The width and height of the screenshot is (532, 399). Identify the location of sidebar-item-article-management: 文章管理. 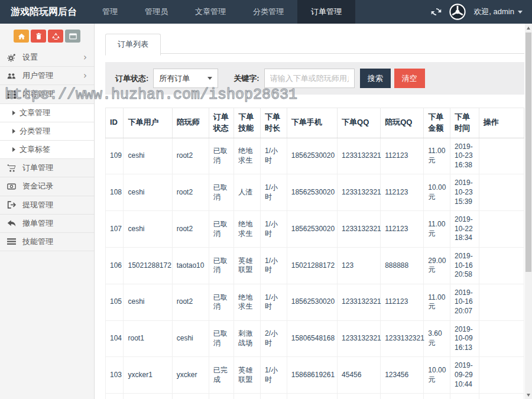
(47, 113).